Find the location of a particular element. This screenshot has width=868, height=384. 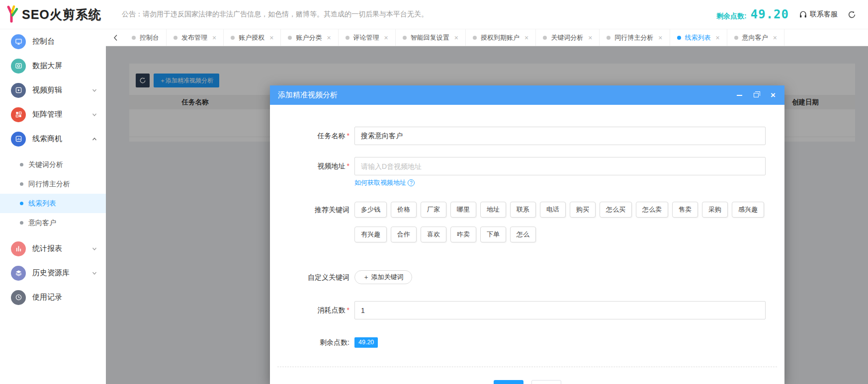

keyword-chip: 怎么买 is located at coordinates (615, 210).